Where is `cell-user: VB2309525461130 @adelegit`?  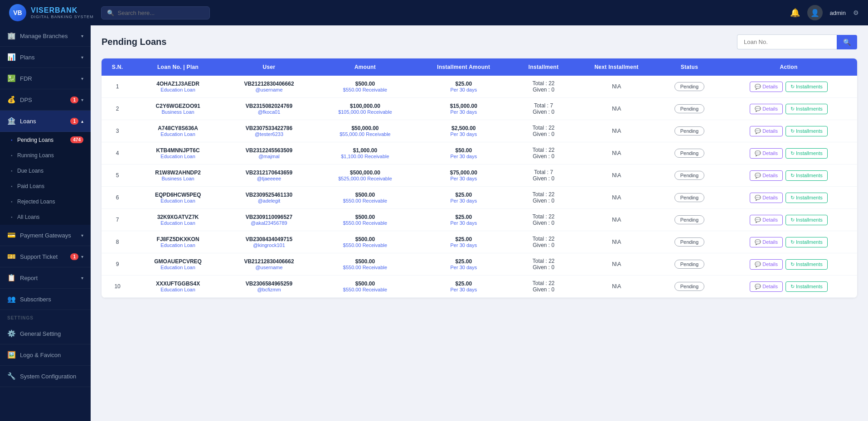
cell-user: VB2309525461130 @adelegit is located at coordinates (269, 198).